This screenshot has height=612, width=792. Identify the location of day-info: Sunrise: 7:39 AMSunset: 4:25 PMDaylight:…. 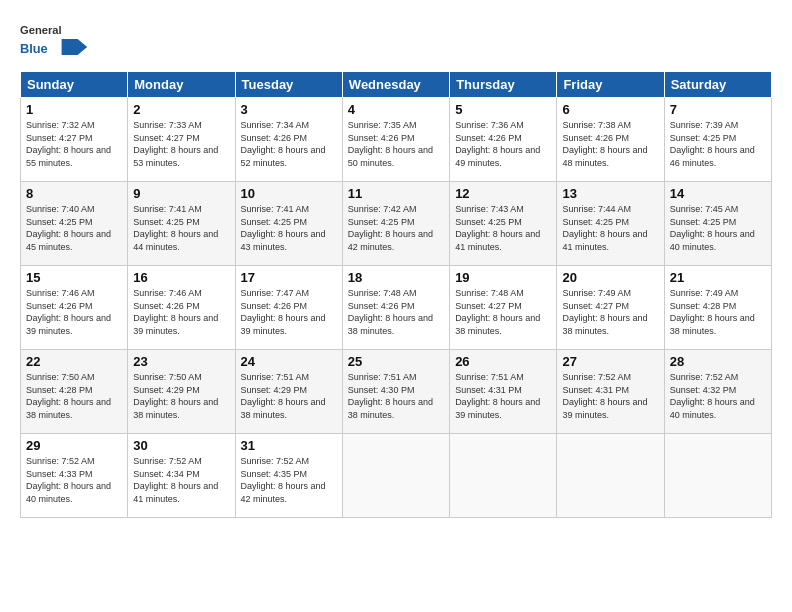
(712, 144).